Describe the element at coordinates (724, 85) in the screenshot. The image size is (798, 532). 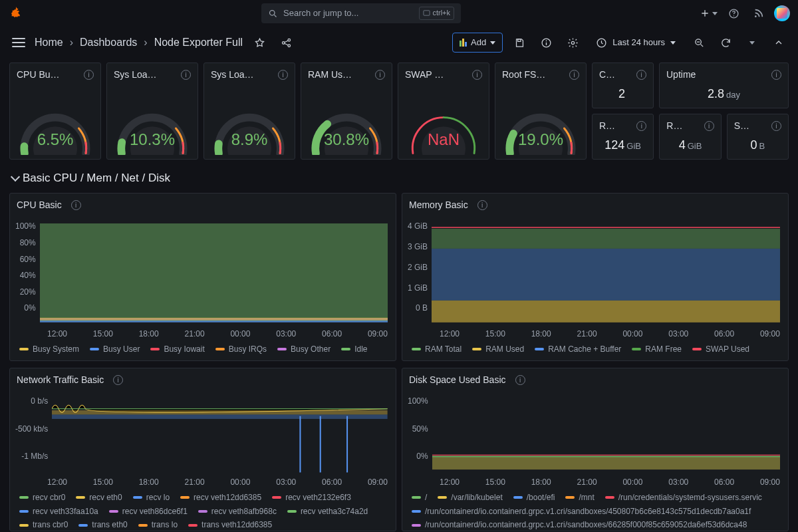
I see `stat-uptime: Uptimei 2.8day` at that location.